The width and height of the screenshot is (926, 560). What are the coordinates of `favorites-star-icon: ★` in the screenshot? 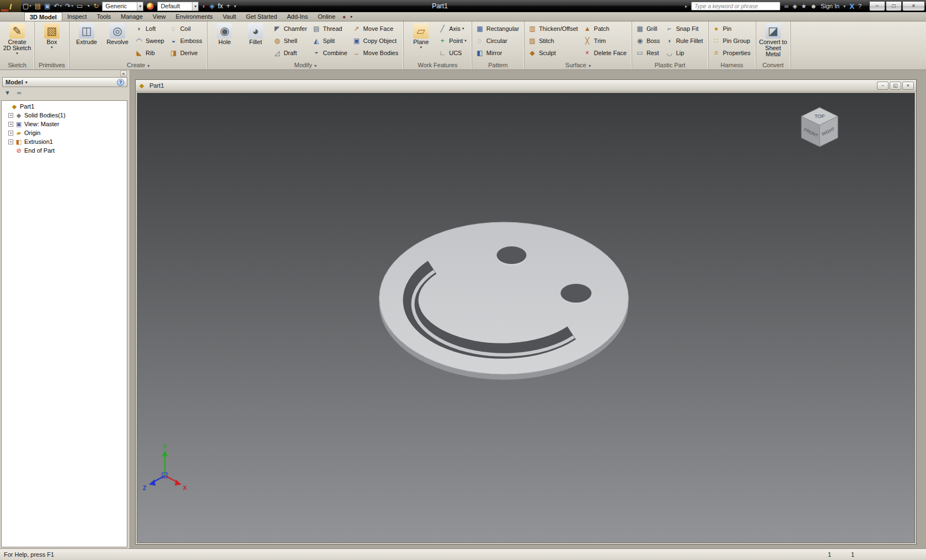 It's located at (804, 7).